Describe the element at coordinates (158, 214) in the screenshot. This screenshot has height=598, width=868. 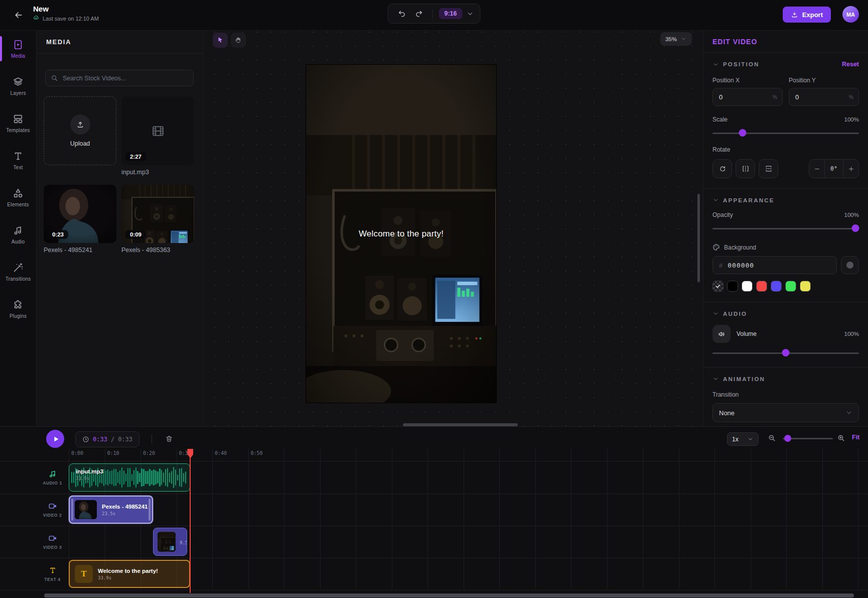
I see `media-tile-pexels-4985363: 0:09` at that location.